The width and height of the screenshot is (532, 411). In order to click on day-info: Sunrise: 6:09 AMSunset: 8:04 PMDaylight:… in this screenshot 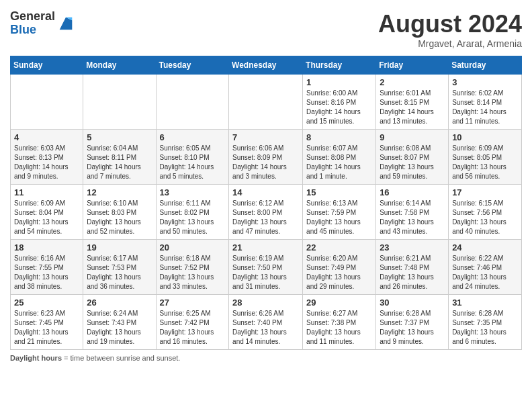, I will do `click(47, 218)`.